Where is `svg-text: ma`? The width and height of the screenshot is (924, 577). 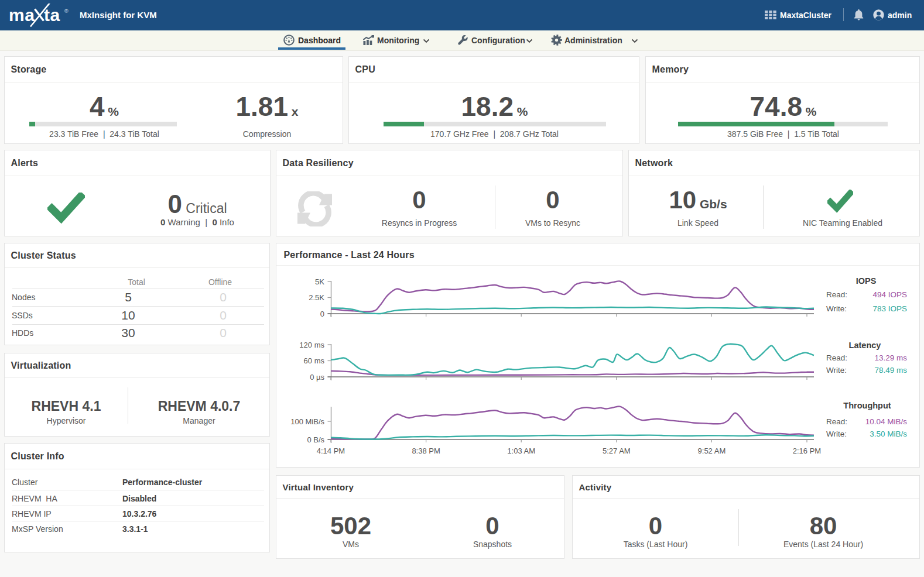 svg-text: ma is located at coordinates (22, 15).